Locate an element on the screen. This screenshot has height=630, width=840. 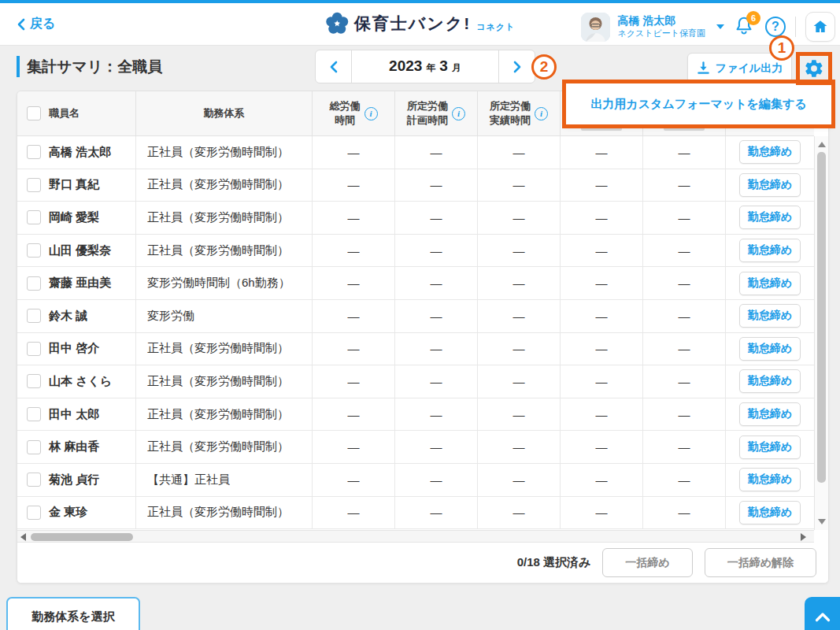
header-actual-hours: 所定労働実績時間 i is located at coordinates (520, 113).